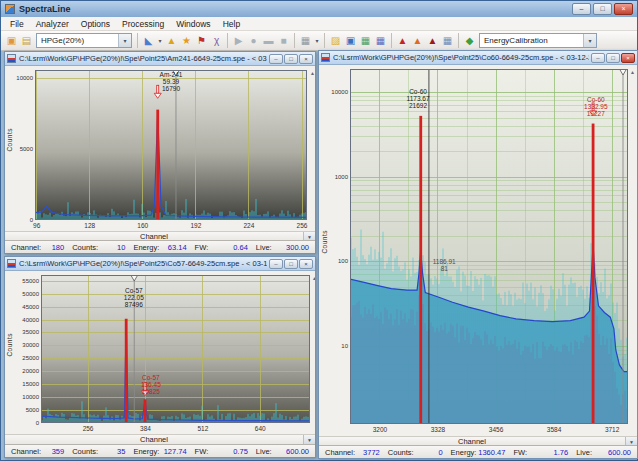 The width and height of the screenshot is (638, 461). Describe the element at coordinates (326, 58) in the screenshot. I see `spectrum-file-icon` at that location.